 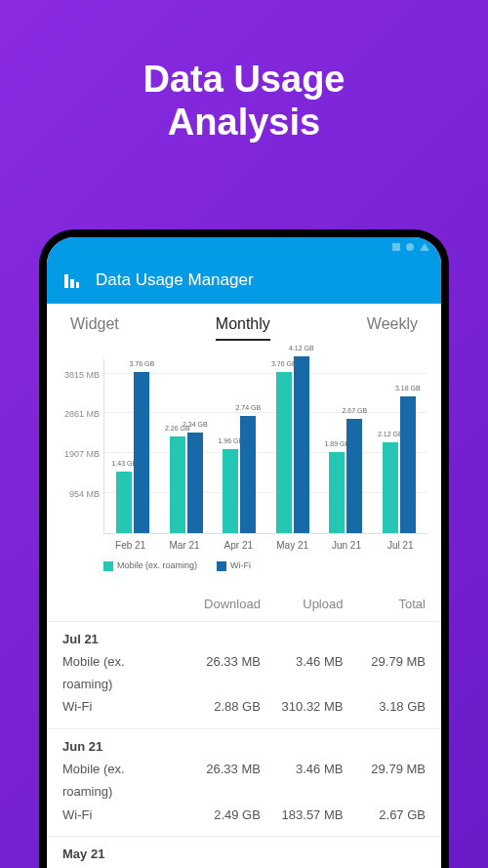 What do you see at coordinates (230, 441) in the screenshot?
I see `bar-value-label: 1.96 GB` at bounding box center [230, 441].